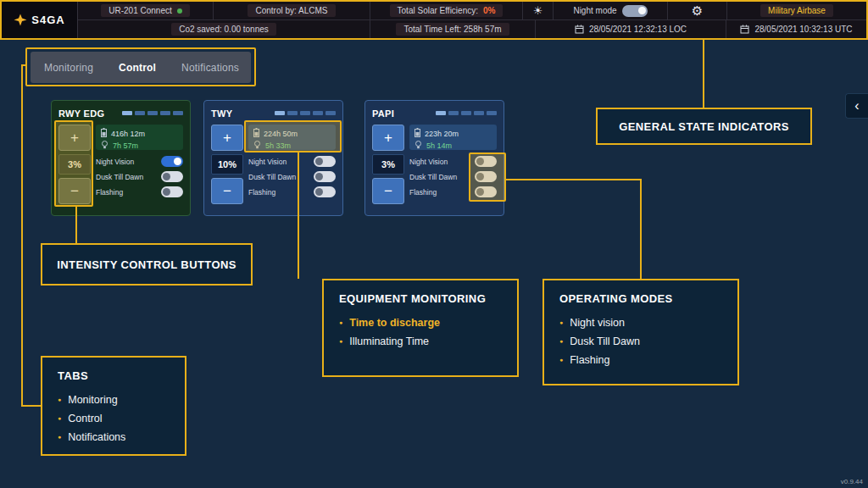  I want to click on gear-icon: ⚙, so click(697, 10).